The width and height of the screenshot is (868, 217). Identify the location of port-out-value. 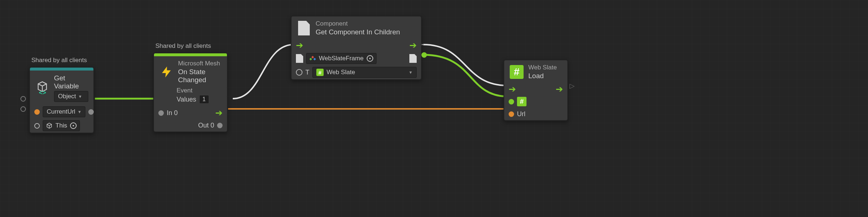
(91, 112).